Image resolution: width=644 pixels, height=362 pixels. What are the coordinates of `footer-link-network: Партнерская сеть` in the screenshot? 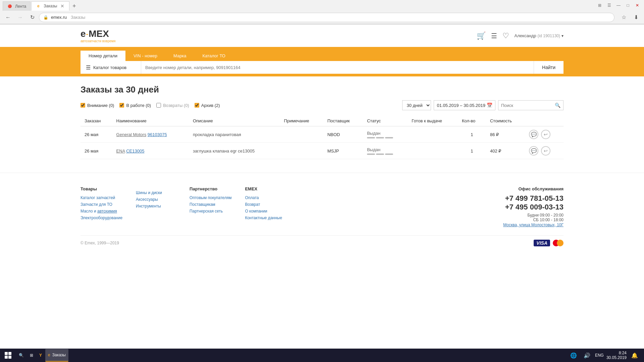 It's located at (211, 211).